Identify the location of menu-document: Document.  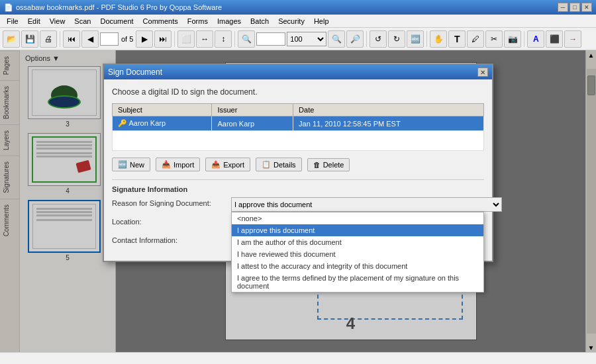
(117, 21).